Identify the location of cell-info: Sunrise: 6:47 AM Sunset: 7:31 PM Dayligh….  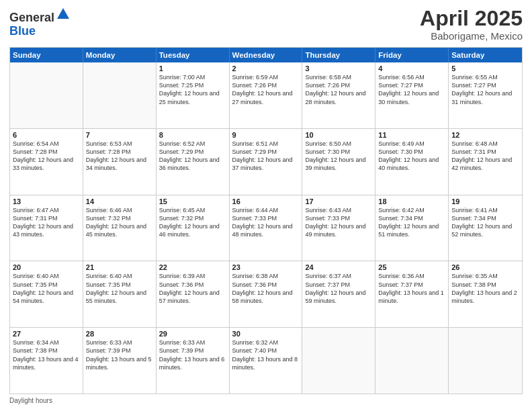
(46, 223).